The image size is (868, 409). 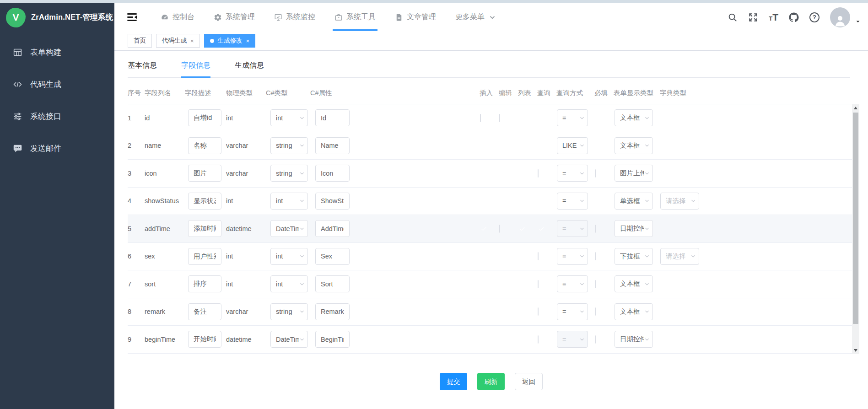 I want to click on scroll-up-icon, so click(x=856, y=108).